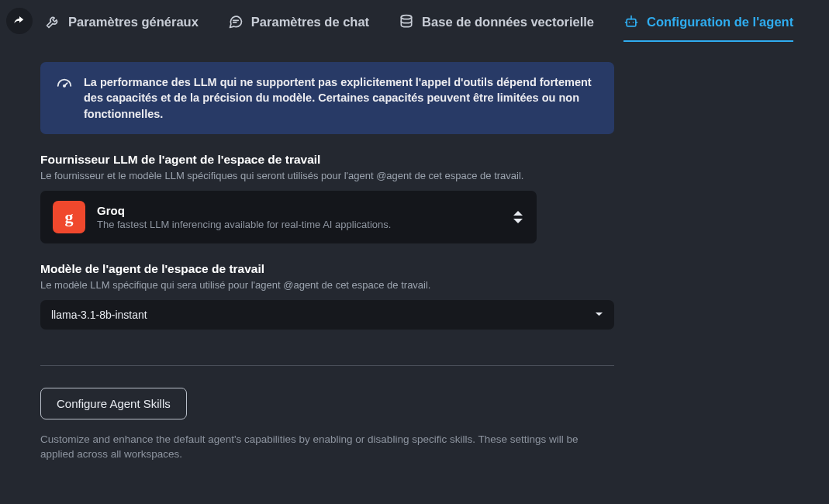 This screenshot has height=504, width=829. Describe the element at coordinates (631, 22) in the screenshot. I see `robot-icon` at that location.